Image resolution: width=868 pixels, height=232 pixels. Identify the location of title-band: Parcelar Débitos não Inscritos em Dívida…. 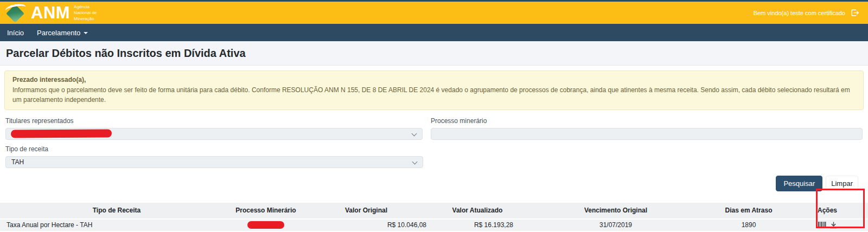
(434, 53).